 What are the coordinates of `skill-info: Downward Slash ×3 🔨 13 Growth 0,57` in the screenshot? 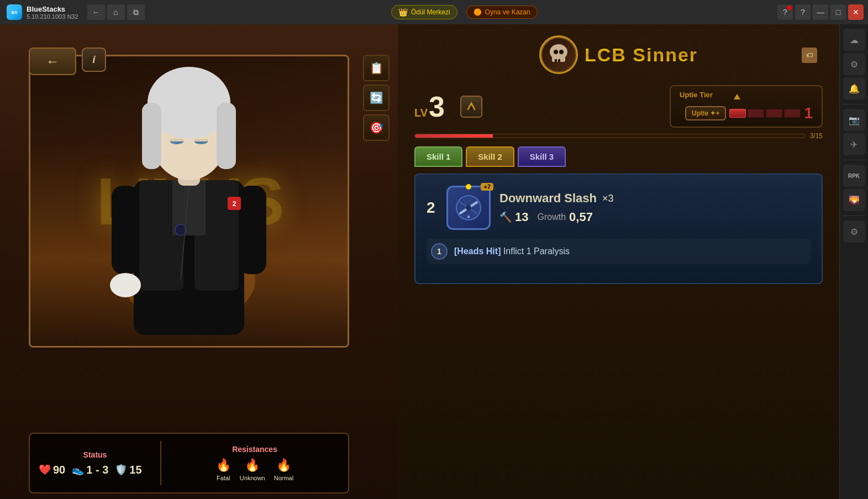 It's located at (655, 208).